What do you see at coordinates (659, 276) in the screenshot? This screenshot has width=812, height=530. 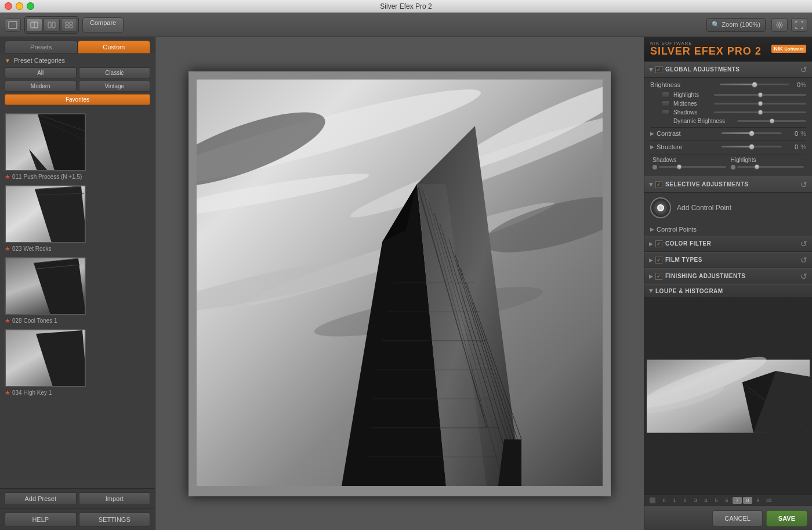 I see `finishing-adj-checkbox` at bounding box center [659, 276].